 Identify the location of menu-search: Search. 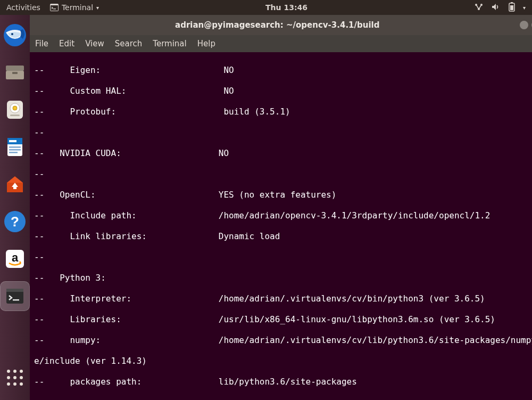
(129, 44).